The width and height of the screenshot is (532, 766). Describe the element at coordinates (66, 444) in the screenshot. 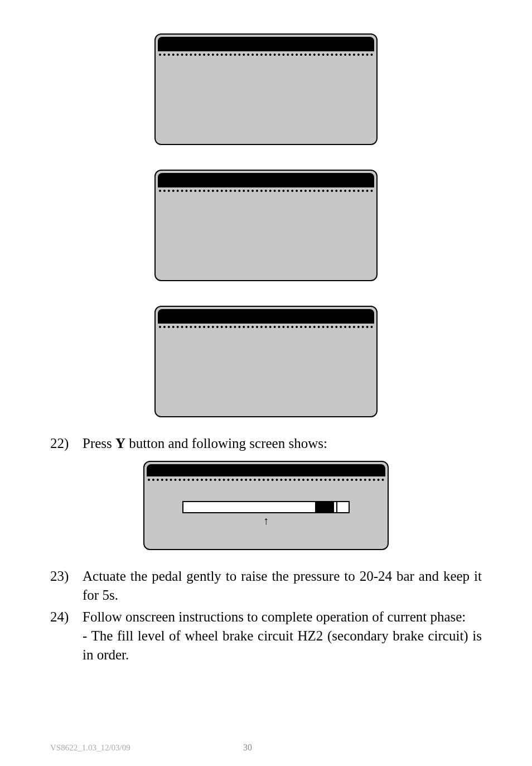

I see `step-22-number: 22)` at that location.